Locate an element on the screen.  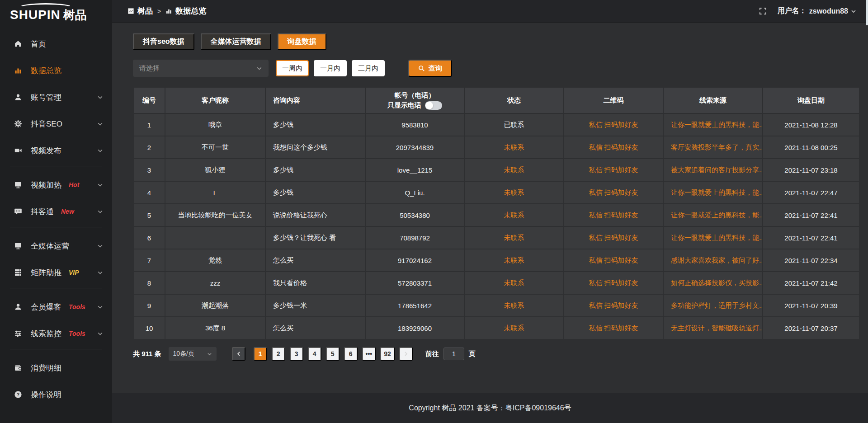
prev-page-button is located at coordinates (239, 354).